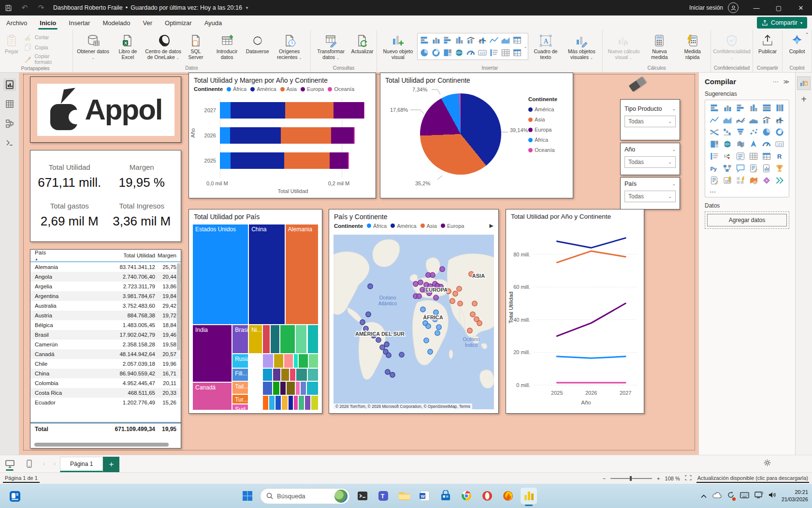 Image resolution: width=812 pixels, height=508 pixels. Describe the element at coordinates (747, 220) in the screenshot. I see `add-data-button: Agregar datos` at that location.